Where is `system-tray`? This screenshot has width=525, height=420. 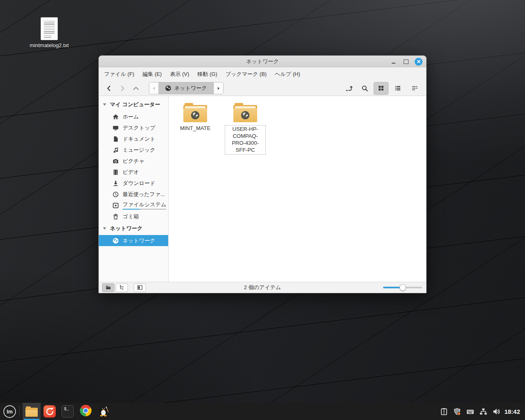
system-tray is located at coordinates (472, 412).